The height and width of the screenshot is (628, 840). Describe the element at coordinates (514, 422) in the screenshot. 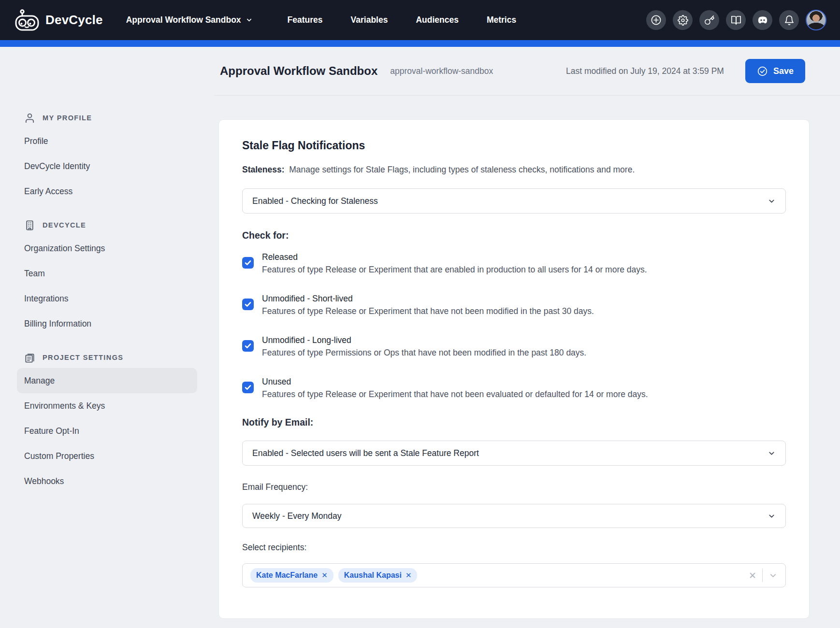

I see `notify-by-email-label: Notify by Email:` at that location.